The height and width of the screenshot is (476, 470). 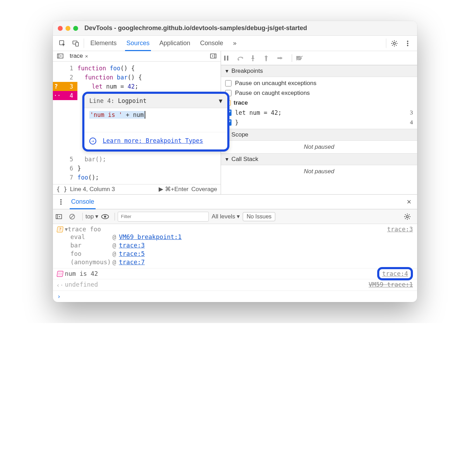 What do you see at coordinates (137, 189) in the screenshot?
I see `editor-footer: { } Line 4, Column 3 ▶ ⌘+Enter Coverage` at bounding box center [137, 189].